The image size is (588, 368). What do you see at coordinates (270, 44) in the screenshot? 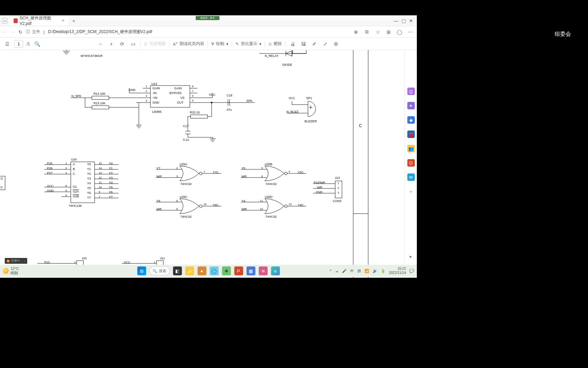
I see `erase-icon: ◇` at bounding box center [270, 44].